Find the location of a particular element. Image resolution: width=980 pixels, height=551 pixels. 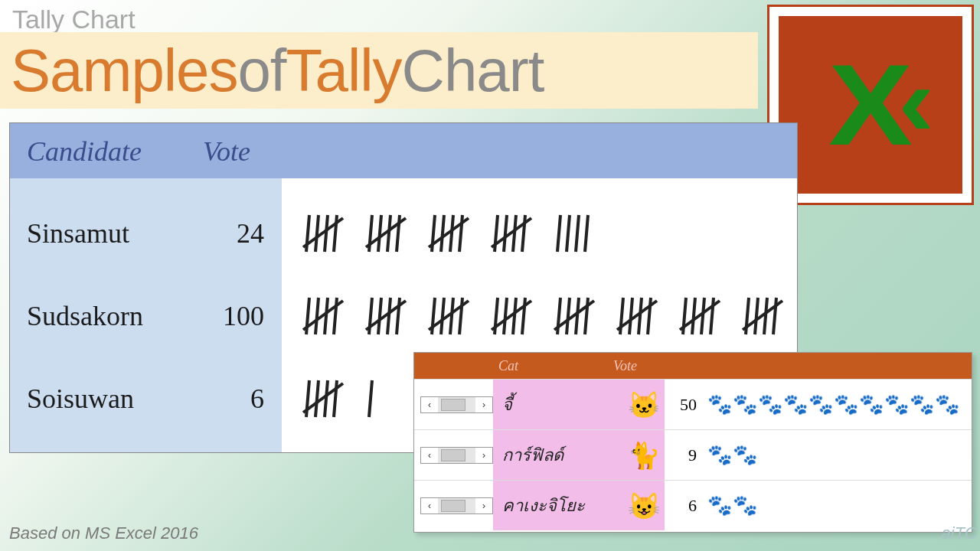

table-row: Sudsakorn 100 is located at coordinates (155, 316).